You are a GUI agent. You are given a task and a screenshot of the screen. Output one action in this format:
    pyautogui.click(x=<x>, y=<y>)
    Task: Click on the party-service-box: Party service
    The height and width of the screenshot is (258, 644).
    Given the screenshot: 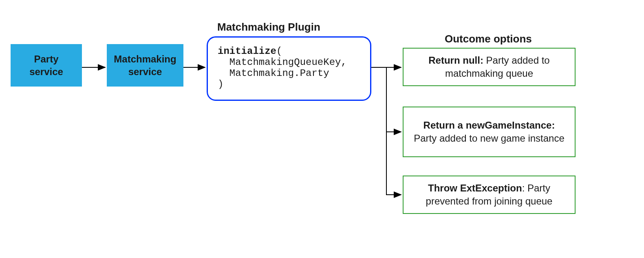 What is the action you would take?
    pyautogui.click(x=46, y=65)
    